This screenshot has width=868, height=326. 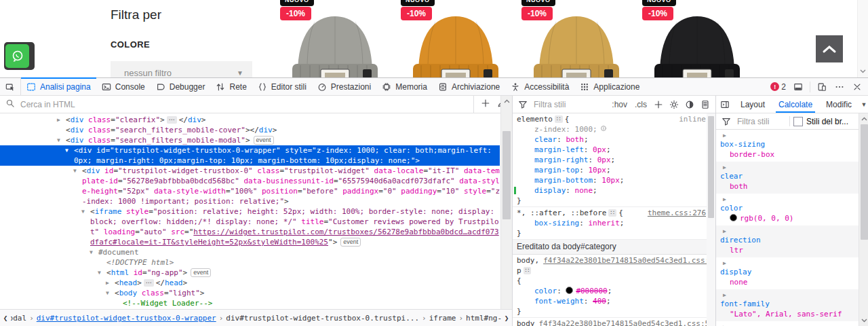 What do you see at coordinates (244, 105) in the screenshot?
I see `search-input` at bounding box center [244, 105].